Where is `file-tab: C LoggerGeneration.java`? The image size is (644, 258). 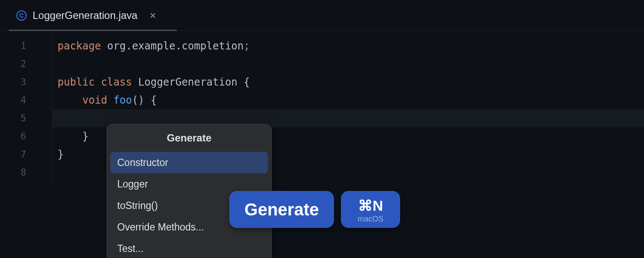 file-tab: C LoggerGeneration.java is located at coordinates (86, 15).